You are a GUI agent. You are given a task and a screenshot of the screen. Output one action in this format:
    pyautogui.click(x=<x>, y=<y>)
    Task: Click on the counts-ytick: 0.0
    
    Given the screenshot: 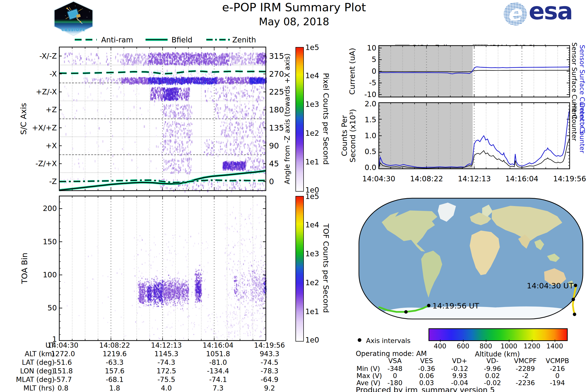 What is the action you would take?
    pyautogui.click(x=366, y=168)
    